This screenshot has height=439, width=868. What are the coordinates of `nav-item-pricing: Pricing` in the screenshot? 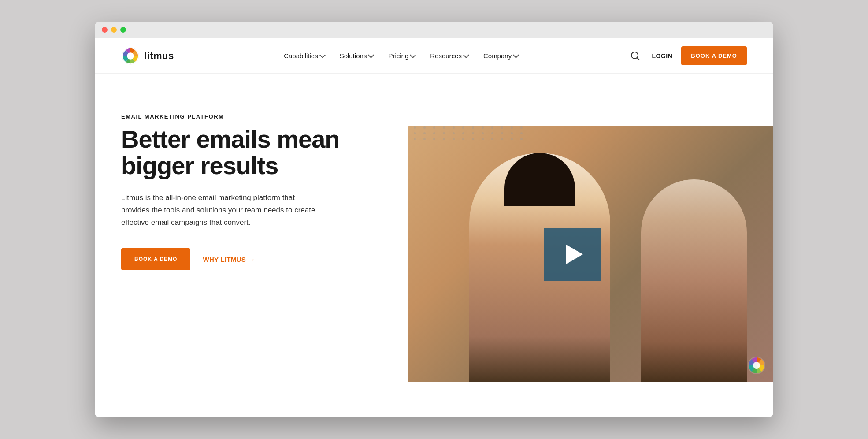 It's located at (402, 56).